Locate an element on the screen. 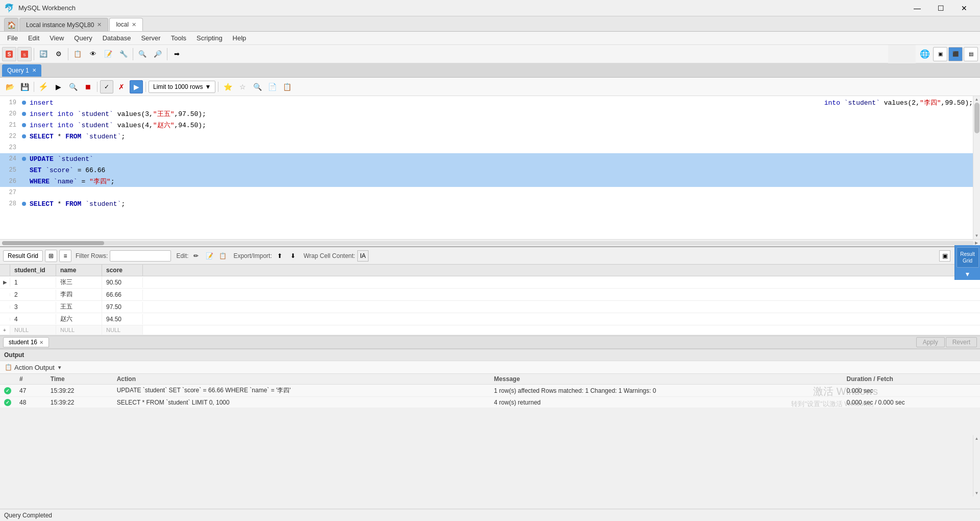 The height and width of the screenshot is (521, 980). save-script-btn: 💾 is located at coordinates (24, 87).